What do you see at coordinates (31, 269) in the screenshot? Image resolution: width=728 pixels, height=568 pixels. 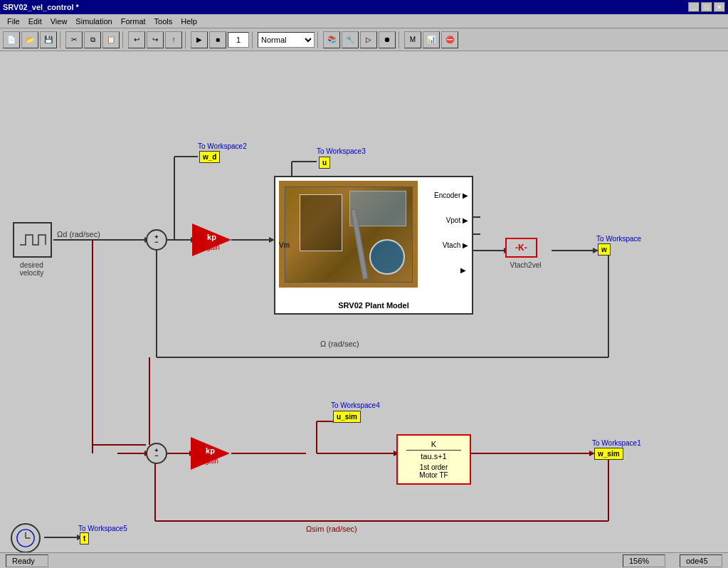 I see `desired-velocity-label: desiredvelocity` at bounding box center [31, 269].